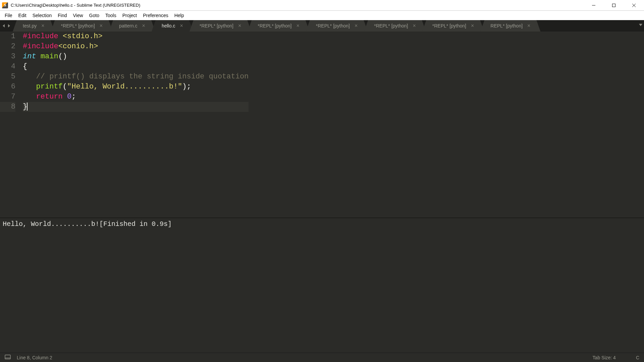 Image resolution: width=644 pixels, height=362 pixels. What do you see at coordinates (395, 26) in the screenshot?
I see `tab-7: *REPL* [python]×` at bounding box center [395, 26].